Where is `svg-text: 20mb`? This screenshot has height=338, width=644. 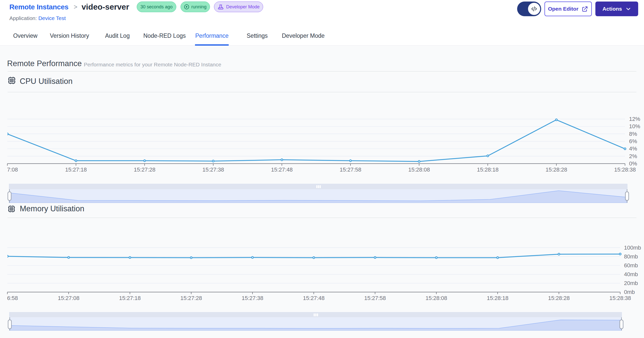
svg-text: 20mb is located at coordinates (631, 283).